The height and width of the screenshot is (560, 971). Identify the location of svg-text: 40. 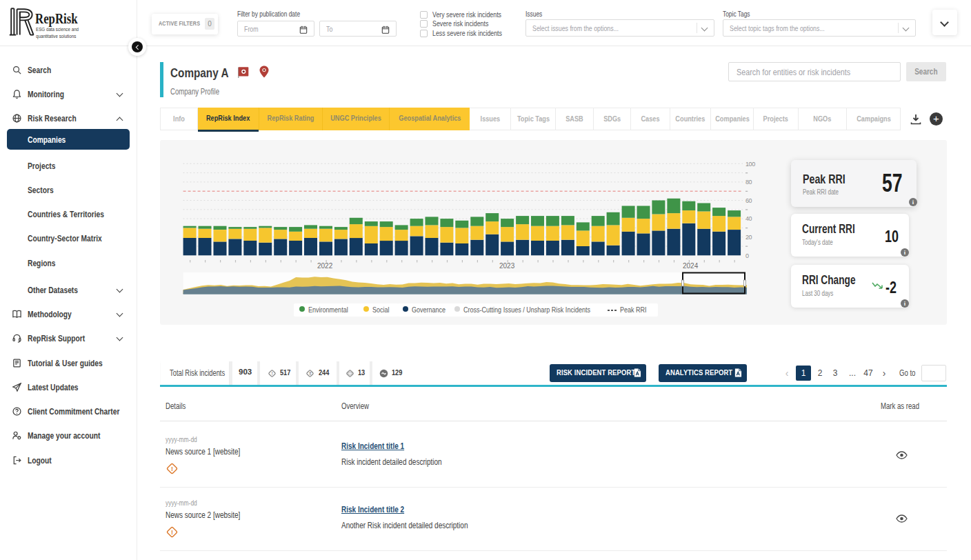
(749, 219).